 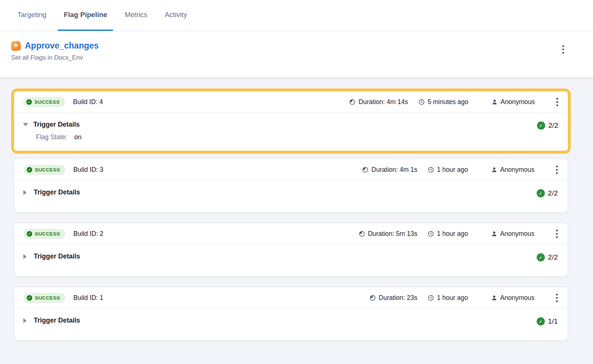 What do you see at coordinates (388, 234) in the screenshot?
I see `duration: Duration: 5m 13s` at bounding box center [388, 234].